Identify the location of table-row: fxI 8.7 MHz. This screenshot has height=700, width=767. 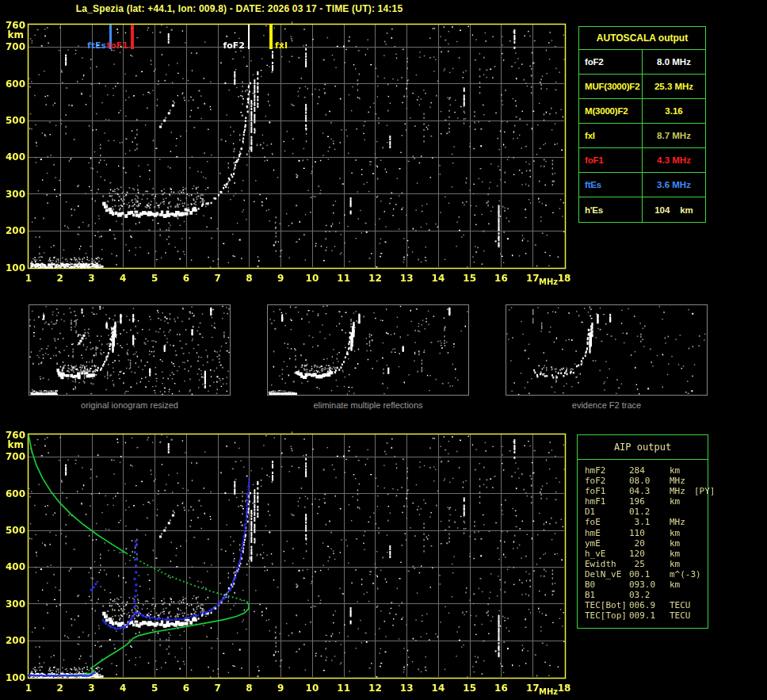
(642, 136).